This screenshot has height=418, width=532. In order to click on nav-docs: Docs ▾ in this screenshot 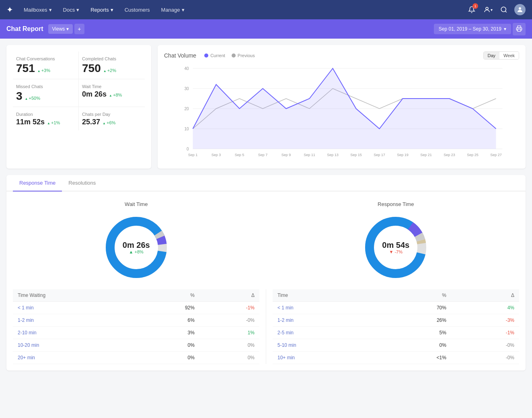, I will do `click(72, 10)`.